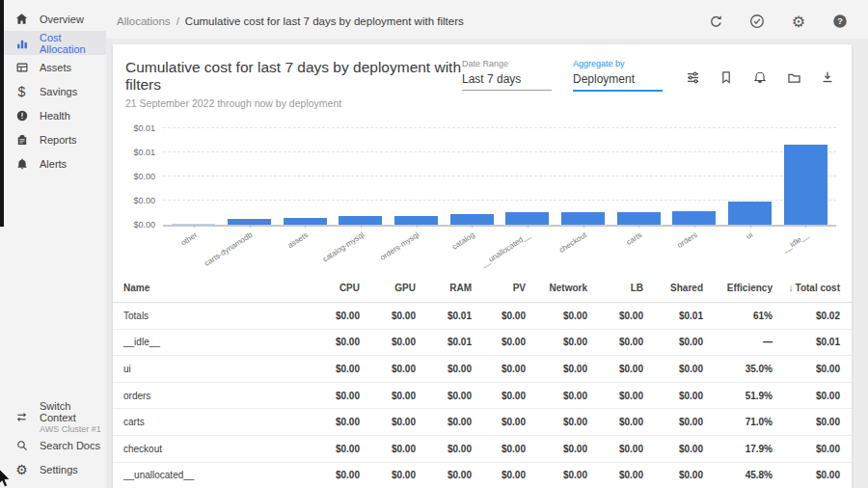  What do you see at coordinates (818, 287) in the screenshot?
I see `column-header-label: Total cost` at bounding box center [818, 287].